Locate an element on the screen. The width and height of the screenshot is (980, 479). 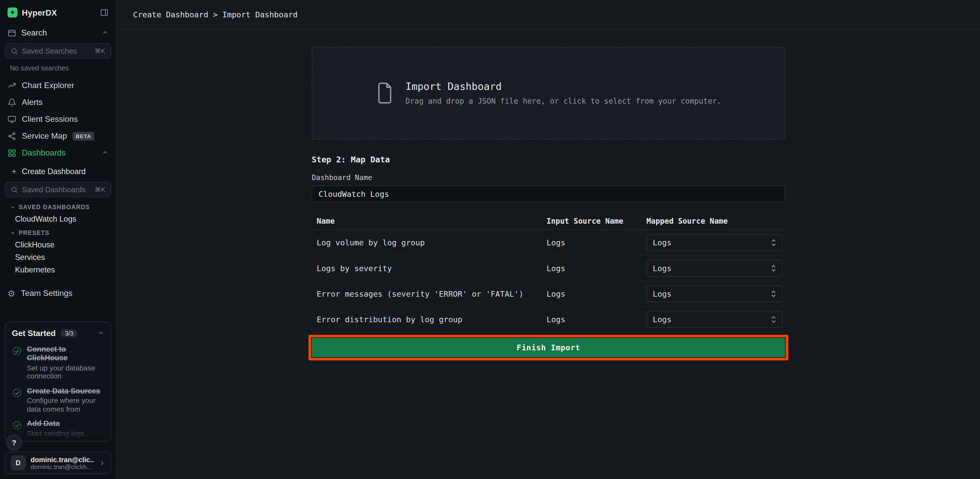
preset-label: Services is located at coordinates (30, 257).